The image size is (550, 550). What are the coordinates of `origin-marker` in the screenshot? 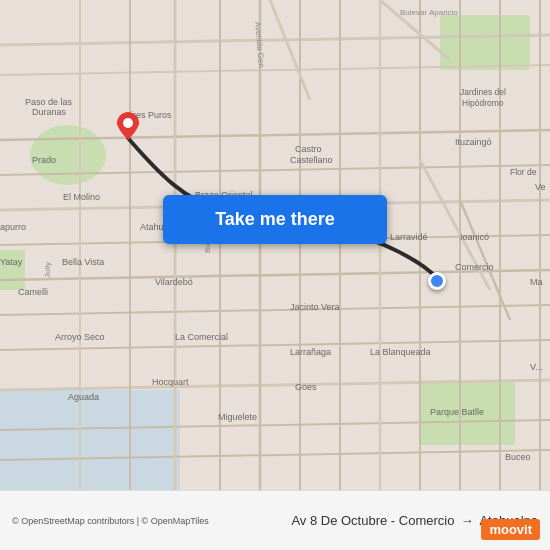 It's located at (437, 281).